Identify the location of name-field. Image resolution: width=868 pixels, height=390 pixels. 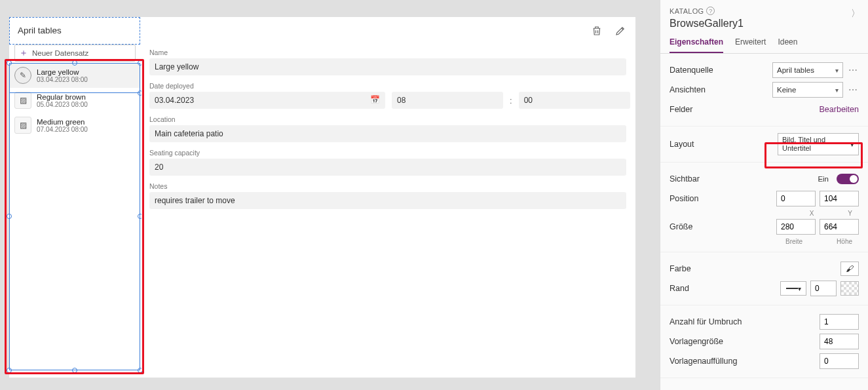
(388, 67).